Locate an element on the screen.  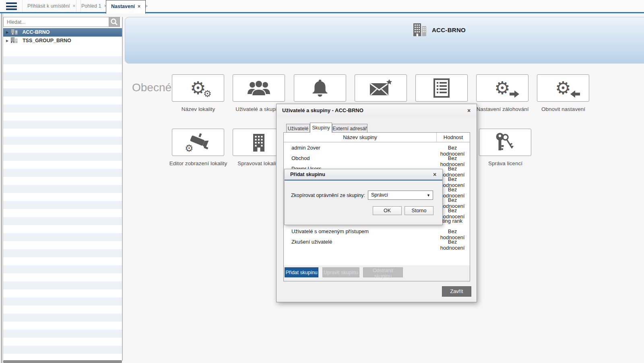
tile-label: Obnovit nastavení is located at coordinates (564, 109).